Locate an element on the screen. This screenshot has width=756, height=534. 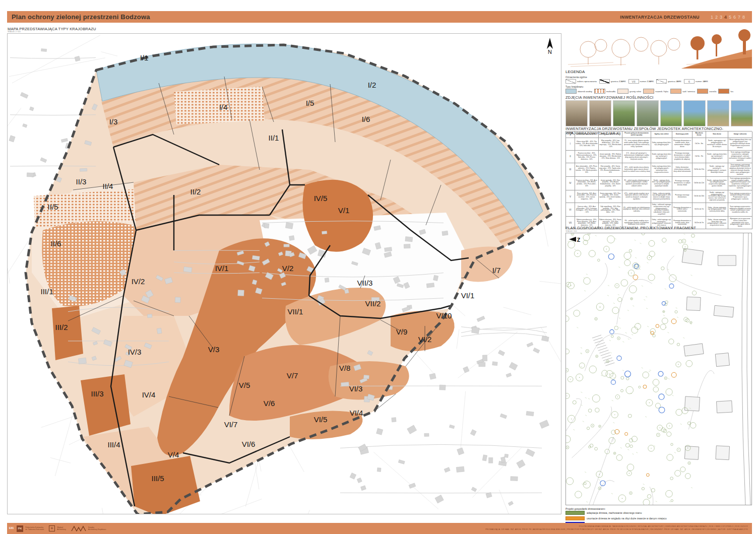
fragment-legend-label: adaptacja drzewa, zachowanie obecnego st… is located at coordinates (614, 513).